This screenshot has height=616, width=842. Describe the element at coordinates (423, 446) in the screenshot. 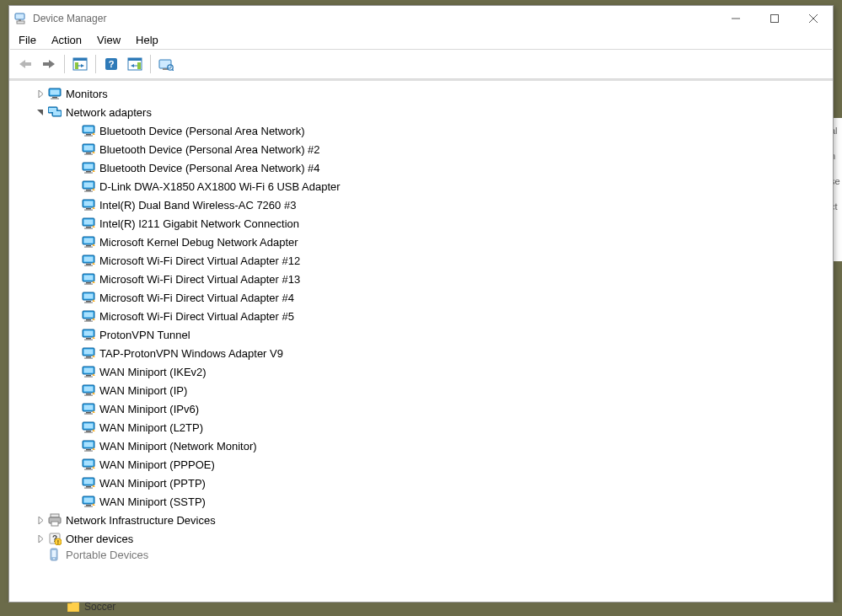

I see `tree-item: WAN Miniport (Network Monitor)` at that location.